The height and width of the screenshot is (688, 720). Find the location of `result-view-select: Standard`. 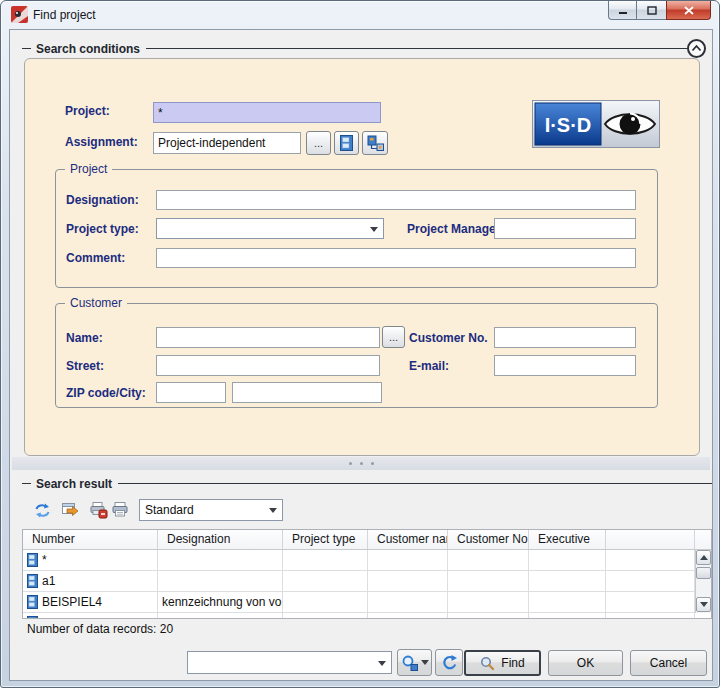

result-view-select: Standard is located at coordinates (211, 510).